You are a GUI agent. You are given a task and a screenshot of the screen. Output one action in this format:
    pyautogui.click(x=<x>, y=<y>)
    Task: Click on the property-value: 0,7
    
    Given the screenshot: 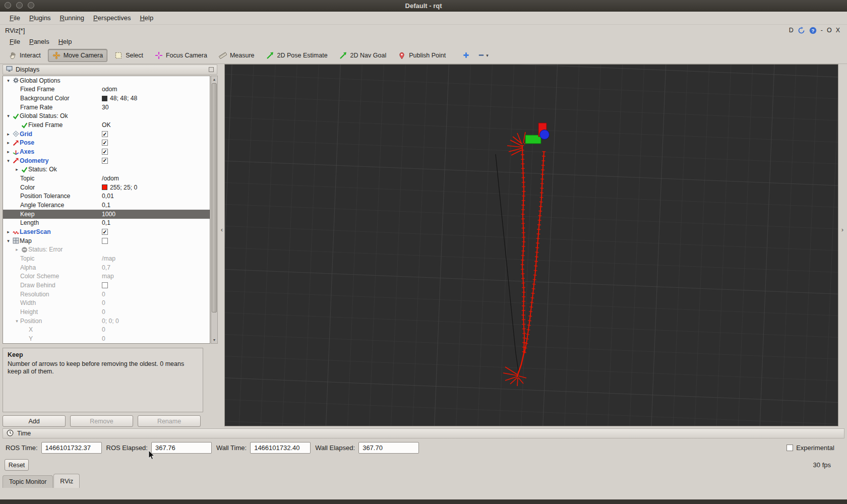 What is the action you would take?
    pyautogui.click(x=106, y=268)
    